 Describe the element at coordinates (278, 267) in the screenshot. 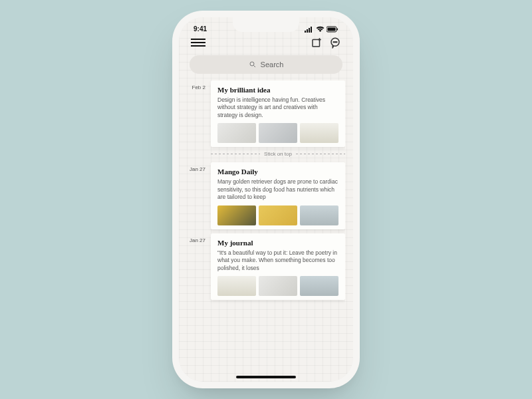

I see `note-card: My journal "It's a beautiful way to put …` at that location.